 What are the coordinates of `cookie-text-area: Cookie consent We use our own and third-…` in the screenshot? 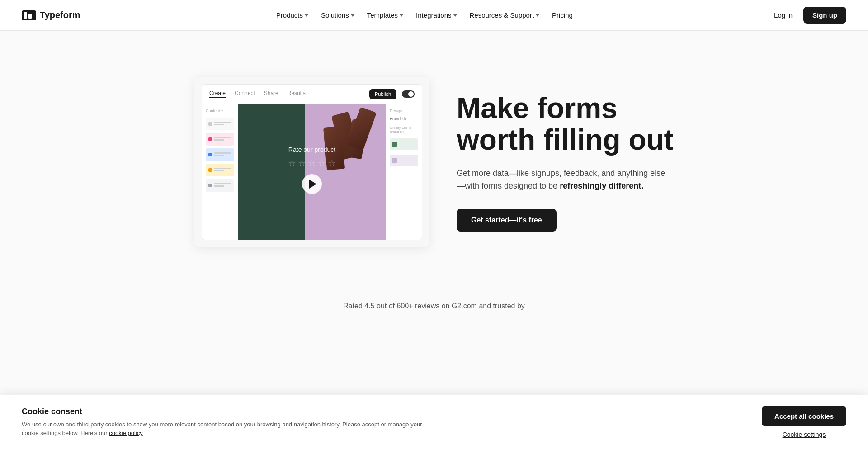 It's located at (225, 422).